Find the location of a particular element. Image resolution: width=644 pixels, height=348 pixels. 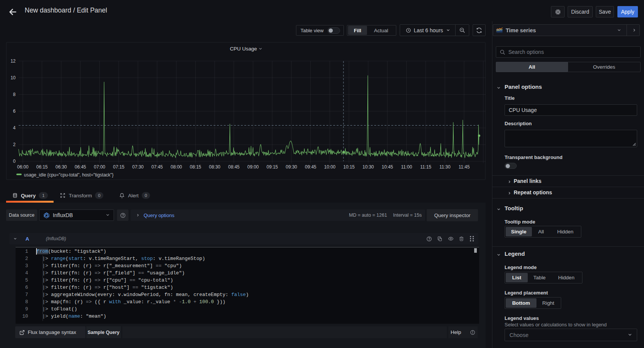

svg-text: 0 is located at coordinates (14, 161).